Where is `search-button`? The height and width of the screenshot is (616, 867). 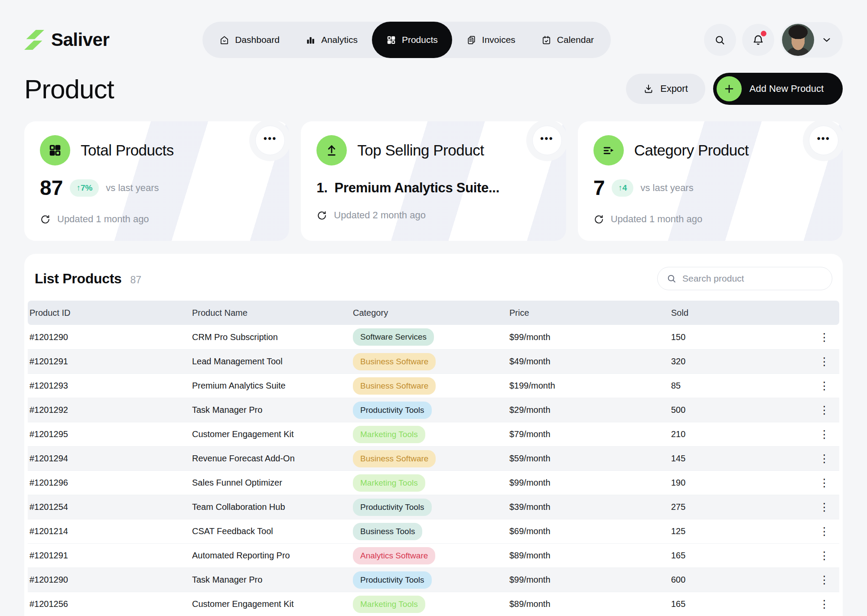
search-button is located at coordinates (720, 40).